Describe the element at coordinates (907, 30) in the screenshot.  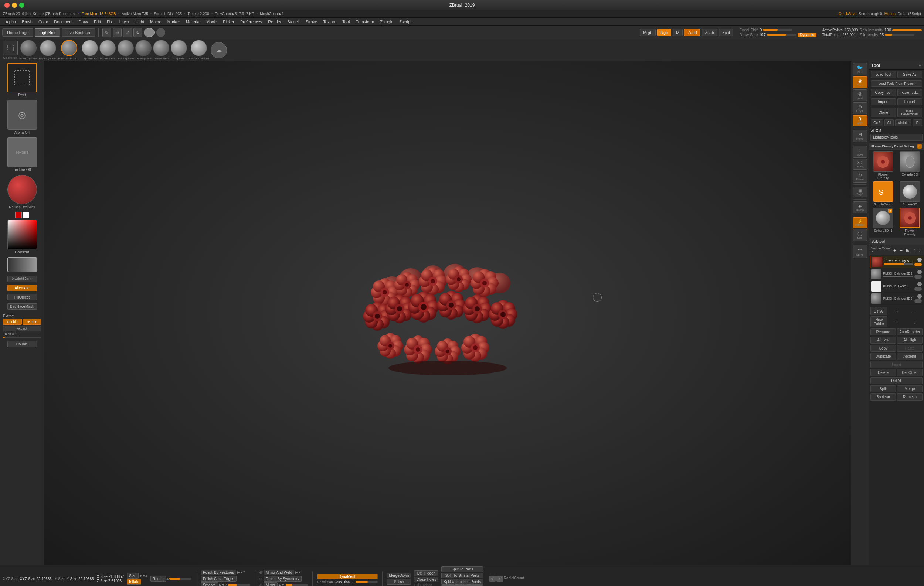
I see `rgb-slider` at that location.